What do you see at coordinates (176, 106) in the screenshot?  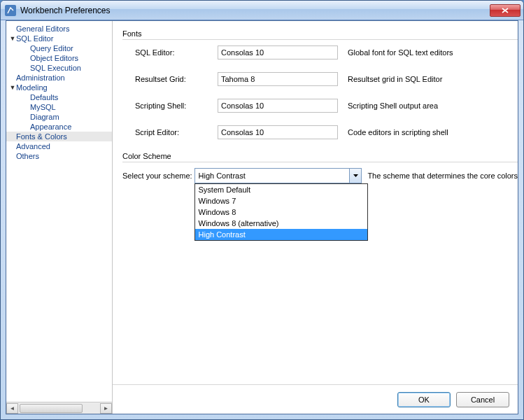 I see `font-label: Scripting Shell:` at bounding box center [176, 106].